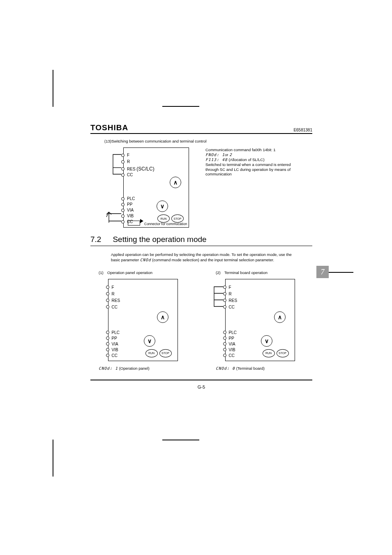  What do you see at coordinates (201, 129) in the screenshot?
I see `page-header: TOSHIBA E6581381` at bounding box center [201, 129].